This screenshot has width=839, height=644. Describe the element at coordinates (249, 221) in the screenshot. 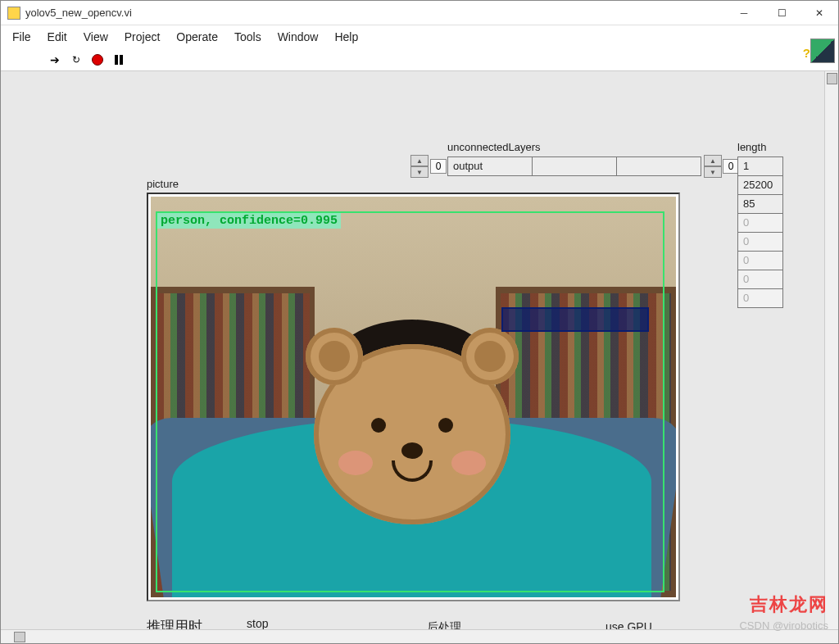

I see `detection-label: person, confidence=0.995` at that location.